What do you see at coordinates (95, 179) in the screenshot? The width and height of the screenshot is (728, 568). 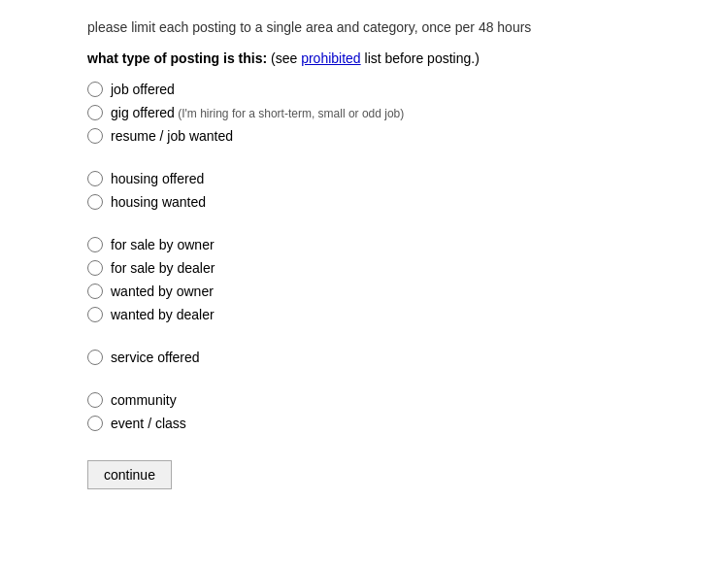 I see `radio-housing-offered` at bounding box center [95, 179].